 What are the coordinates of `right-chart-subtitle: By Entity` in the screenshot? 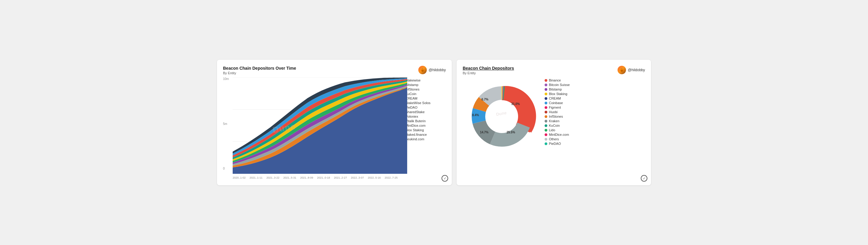 It's located at (488, 73).